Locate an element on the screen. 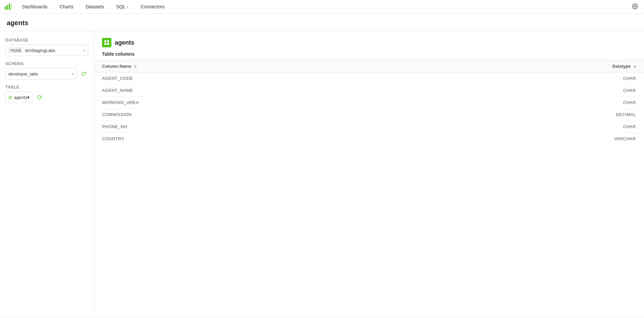 This screenshot has width=644, height=318. nav-connectors: Connectors is located at coordinates (153, 7).